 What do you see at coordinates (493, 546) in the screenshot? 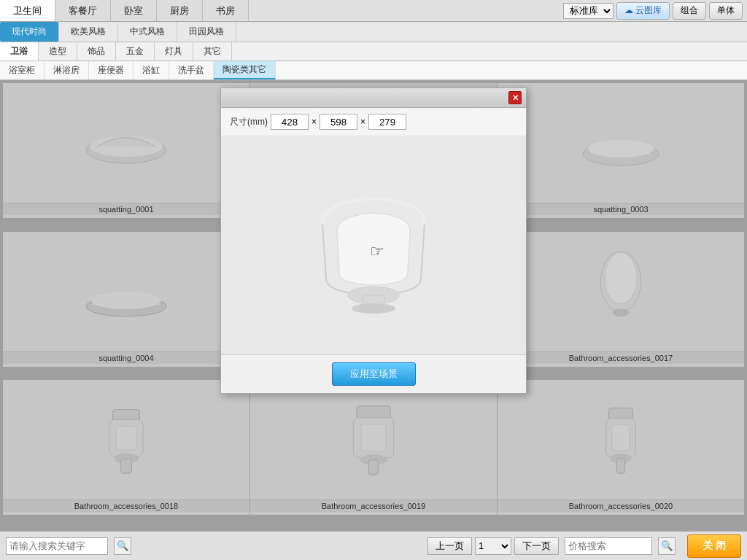
I see `page-navigation: 上一页 1 下一页` at bounding box center [493, 546].